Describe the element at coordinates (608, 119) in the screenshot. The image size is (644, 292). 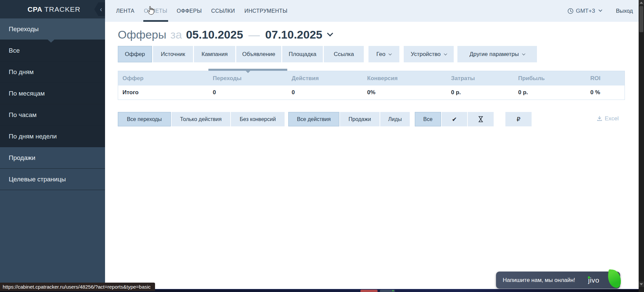
I see `export-excel-link: Excel` at that location.